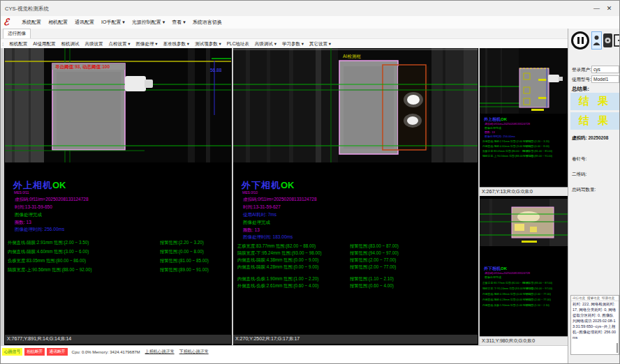  I want to click on tool-ai-config: AI使用配置, so click(44, 45).